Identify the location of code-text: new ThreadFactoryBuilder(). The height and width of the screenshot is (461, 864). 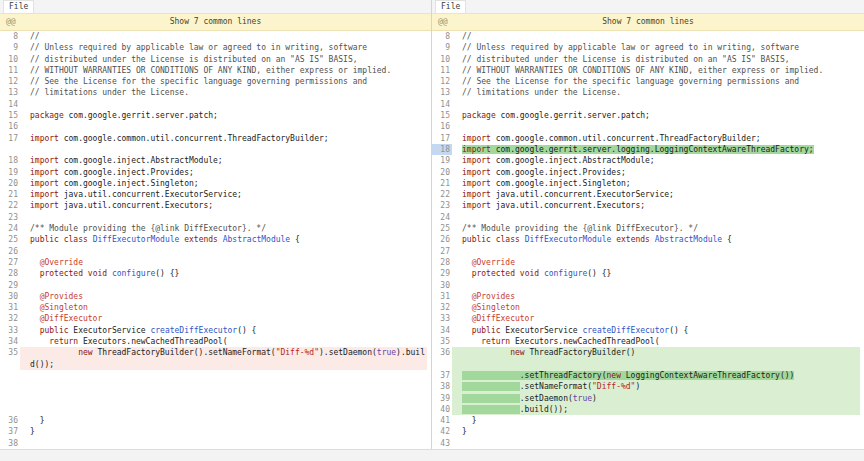
(656, 352).